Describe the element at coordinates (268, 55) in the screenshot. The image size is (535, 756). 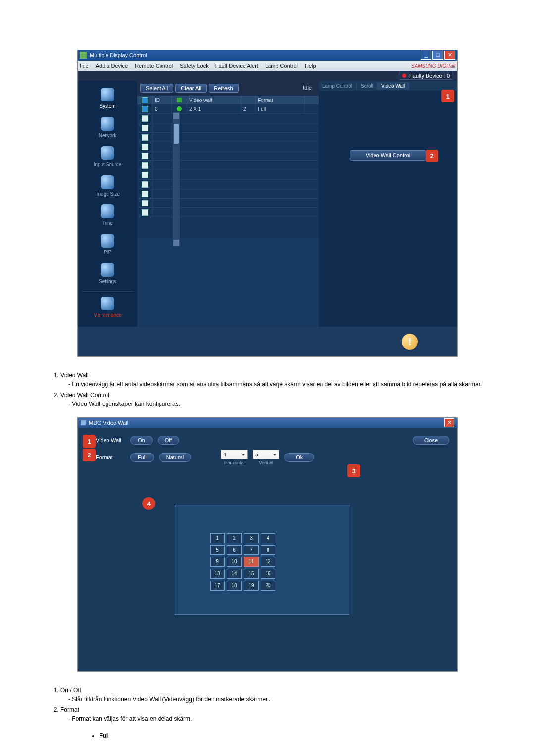
I see `window-titlebar: Multiple Display Control _ □ ✕` at that location.